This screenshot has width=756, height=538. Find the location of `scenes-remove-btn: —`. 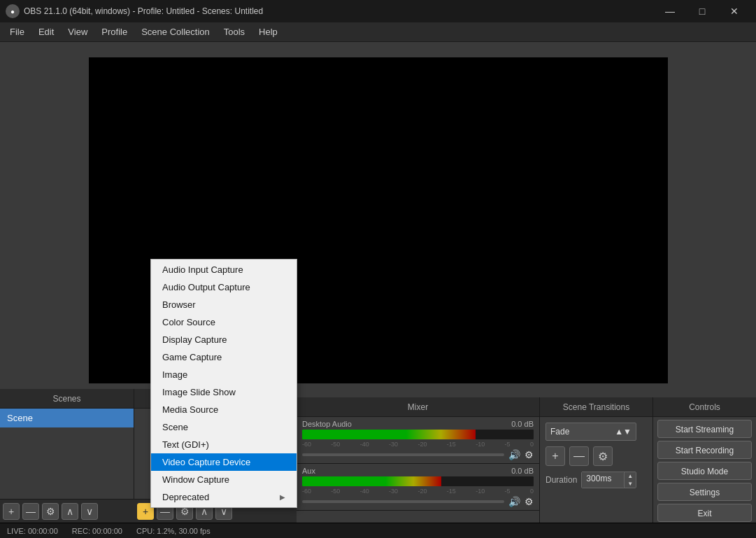

scenes-remove-btn: — is located at coordinates (31, 511).